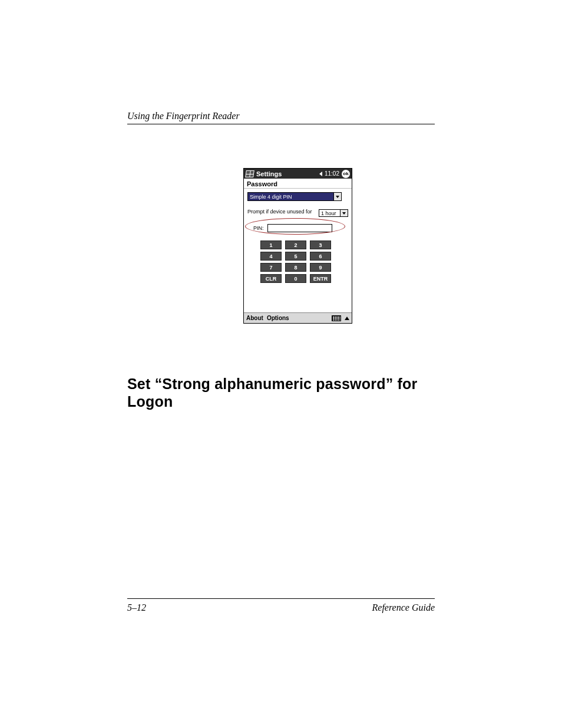 Image resolution: width=562 pixels, height=728 pixels. What do you see at coordinates (278, 318) in the screenshot?
I see `menu-options: Options` at bounding box center [278, 318].